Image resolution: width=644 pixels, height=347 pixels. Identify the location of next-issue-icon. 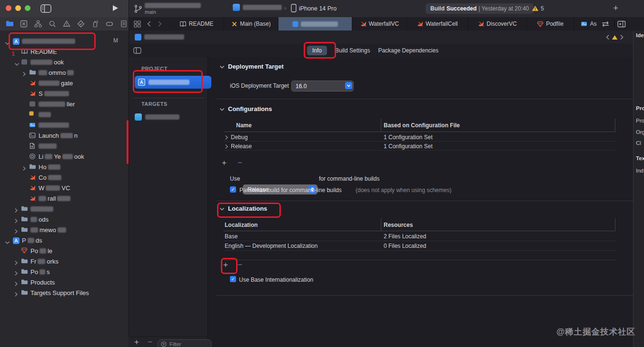
(622, 37).